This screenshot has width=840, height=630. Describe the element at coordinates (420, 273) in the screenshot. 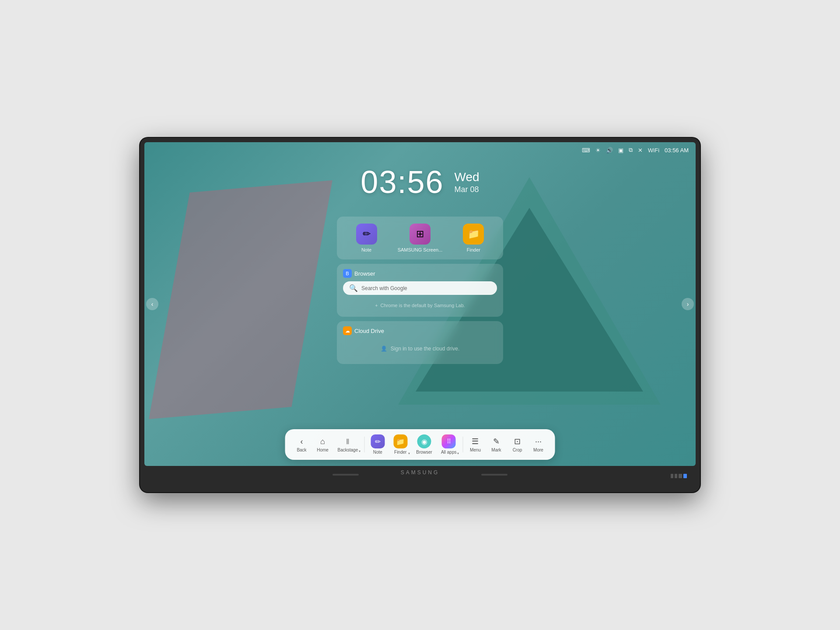

I see `browser-widget-header: B Browser` at that location.